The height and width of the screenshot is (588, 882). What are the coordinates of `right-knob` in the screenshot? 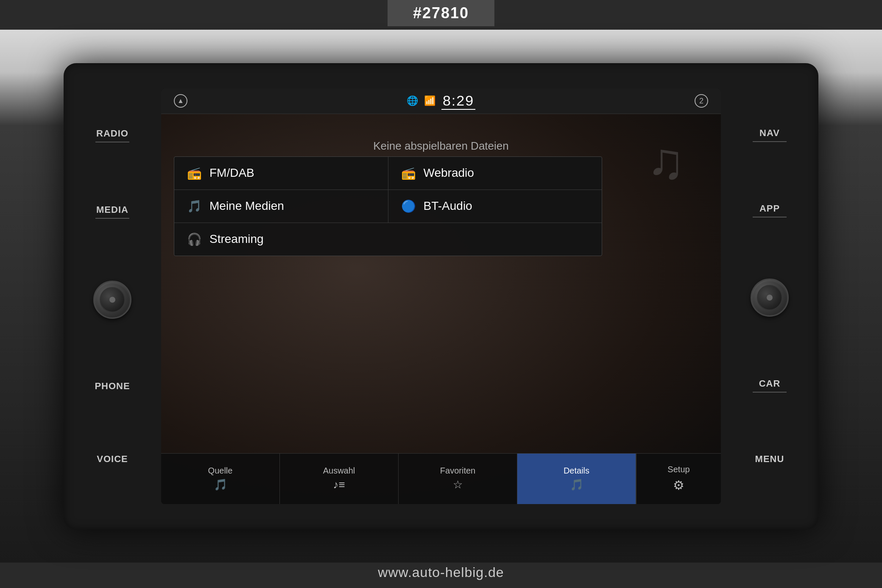 It's located at (770, 298).